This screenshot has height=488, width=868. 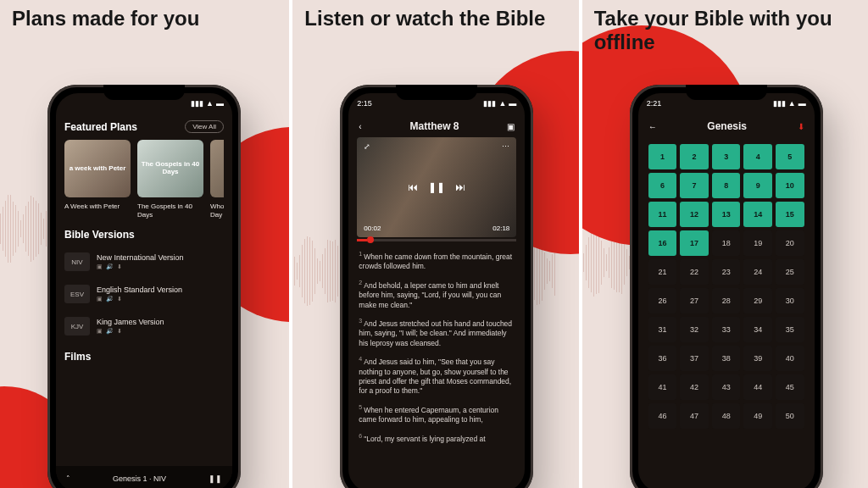 What do you see at coordinates (726, 330) in the screenshot?
I see `chapter-cell: 33` at bounding box center [726, 330].